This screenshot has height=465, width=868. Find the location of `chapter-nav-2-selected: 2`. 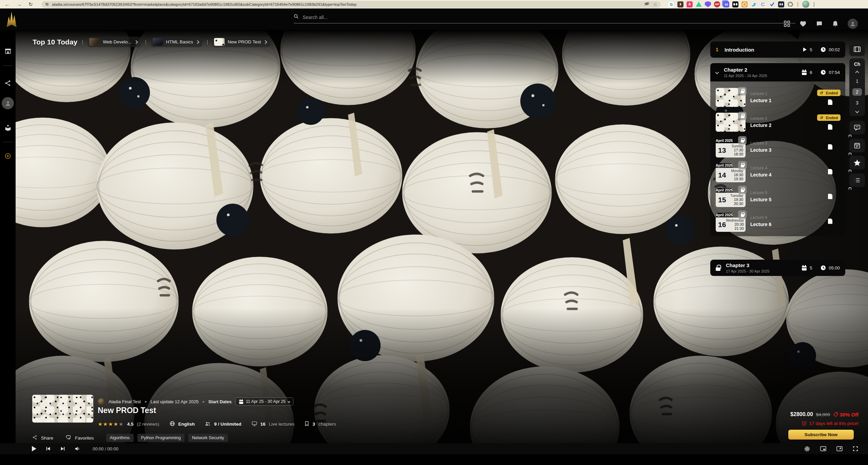

chapter-nav-2-selected: 2 is located at coordinates (857, 92).